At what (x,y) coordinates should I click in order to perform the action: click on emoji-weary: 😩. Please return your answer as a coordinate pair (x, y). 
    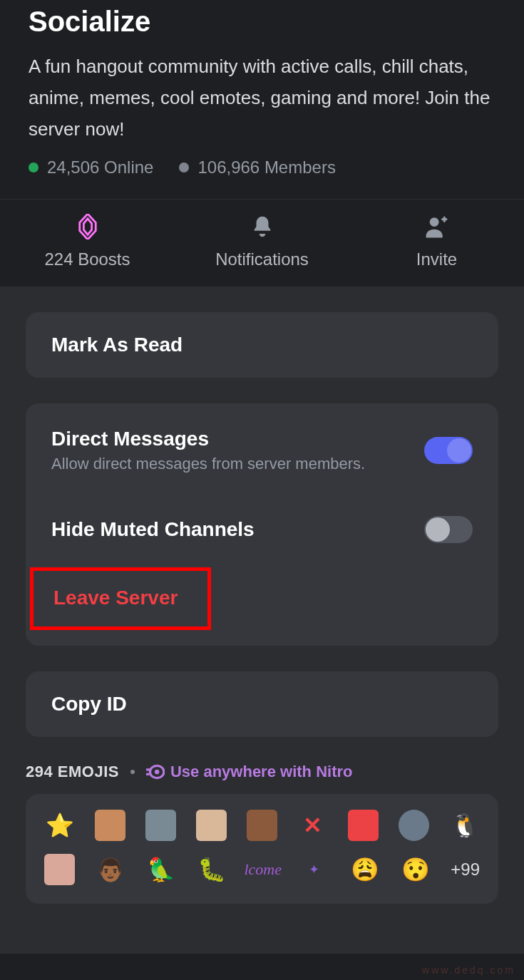
    Looking at the image, I should click on (365, 870).